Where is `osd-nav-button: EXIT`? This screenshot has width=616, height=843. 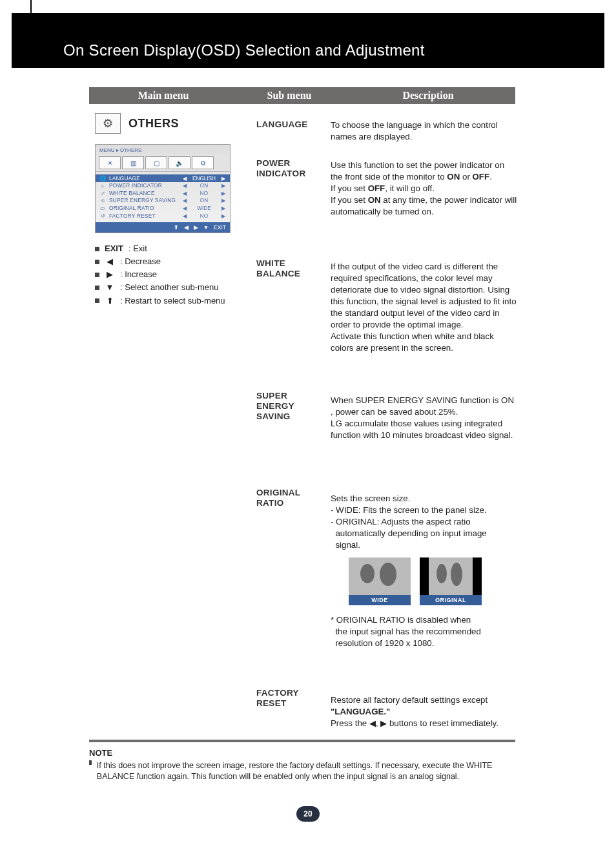 osd-nav-button: EXIT is located at coordinates (220, 227).